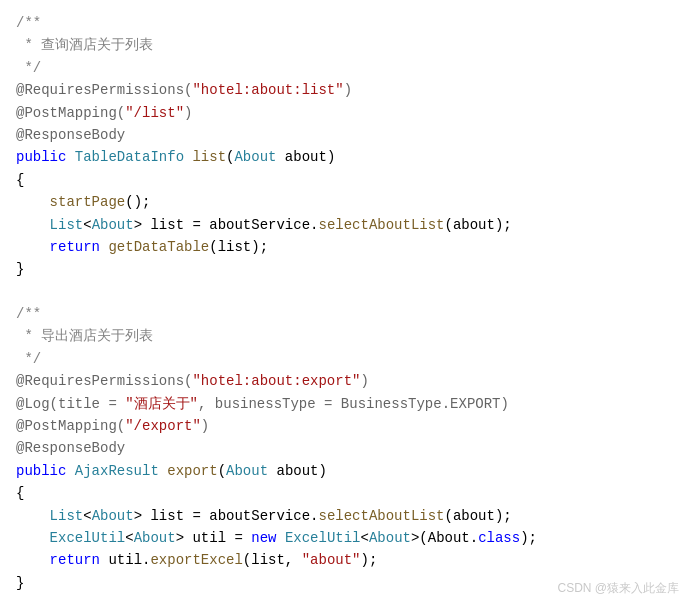 The image size is (695, 610). What do you see at coordinates (348, 180) in the screenshot?
I see `code-line-8: {` at bounding box center [348, 180].